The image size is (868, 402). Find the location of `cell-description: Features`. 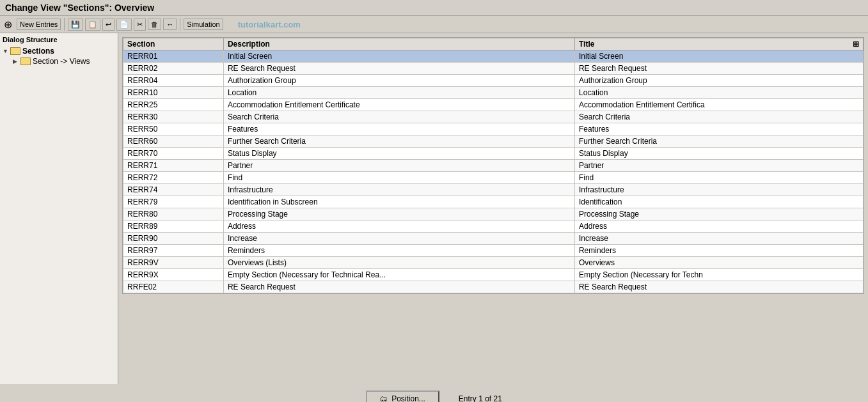

cell-description: Features is located at coordinates (399, 129).